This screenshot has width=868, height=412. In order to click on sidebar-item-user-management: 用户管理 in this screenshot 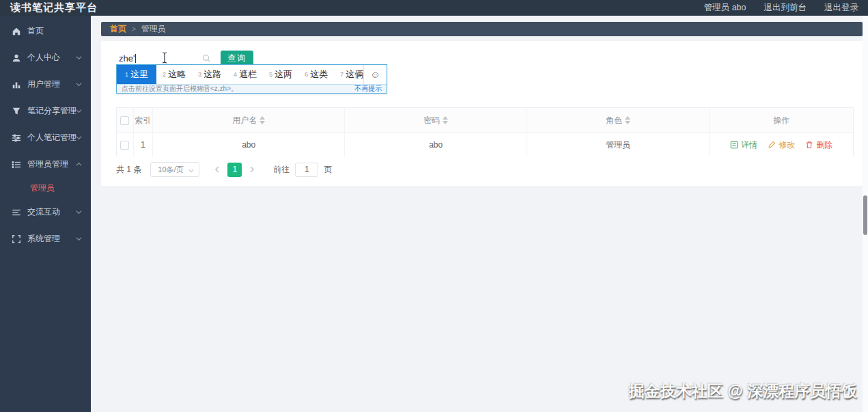, I will do `click(45, 85)`.